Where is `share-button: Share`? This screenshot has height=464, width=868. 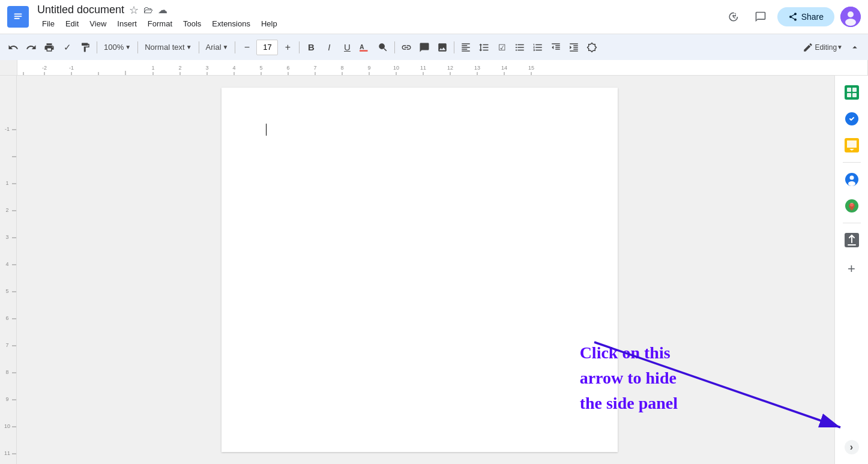
share-button: Share is located at coordinates (806, 17).